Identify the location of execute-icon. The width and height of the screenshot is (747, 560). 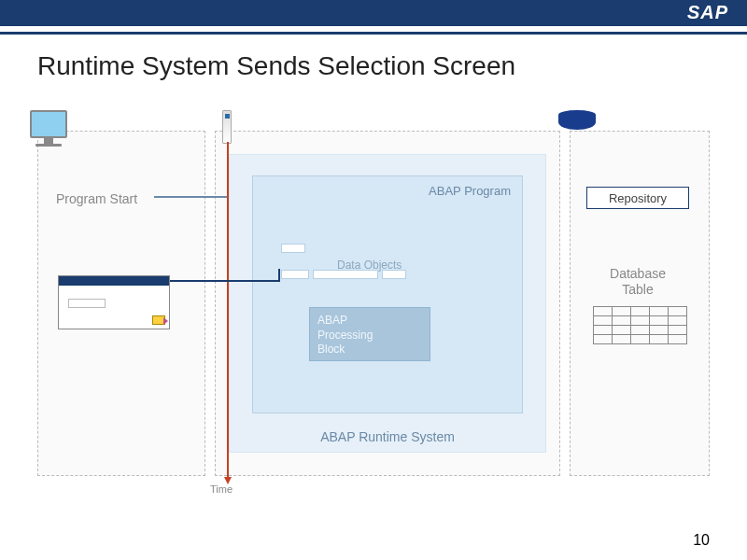
(159, 320).